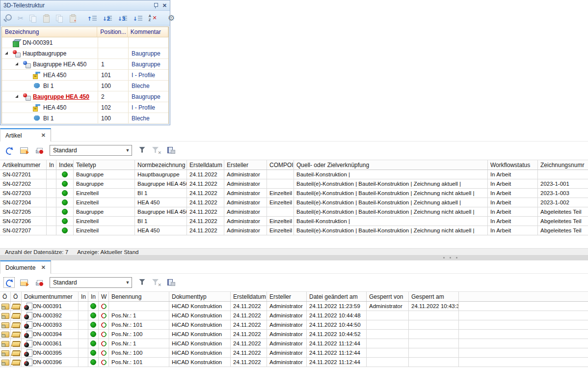  I want to click on column-header: Indexa, so click(65, 165).